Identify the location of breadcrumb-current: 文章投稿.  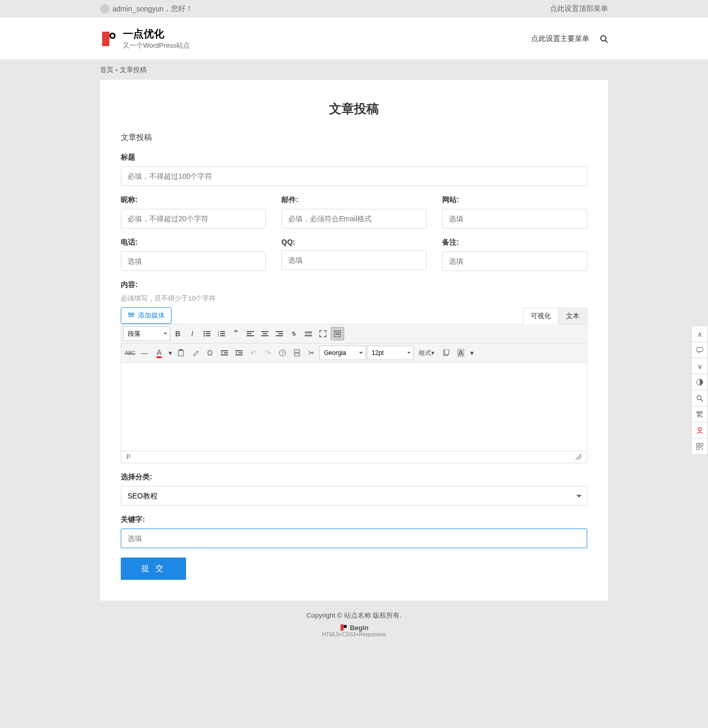
(133, 69).